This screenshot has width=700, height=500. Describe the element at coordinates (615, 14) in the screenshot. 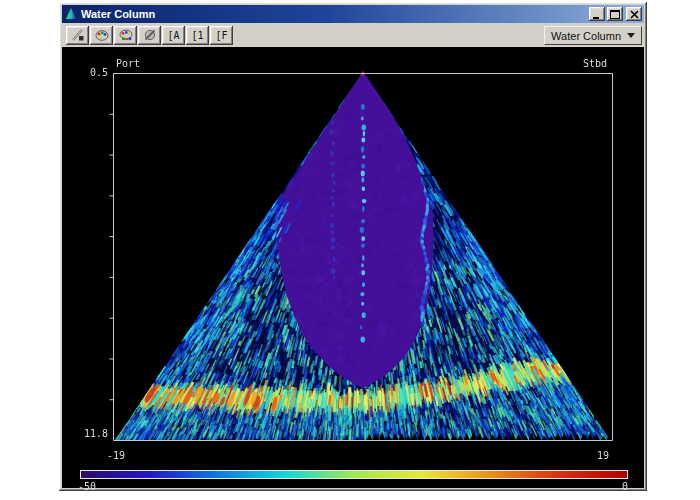

I see `maximize-icon` at that location.